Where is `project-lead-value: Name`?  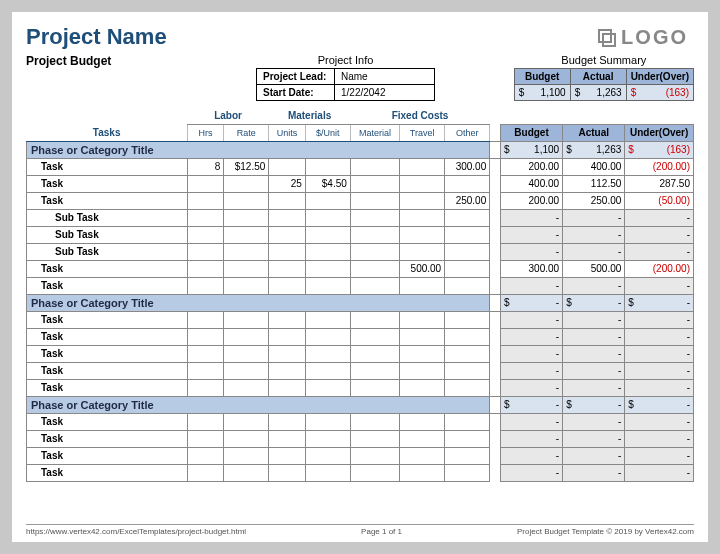
project-lead-value: Name is located at coordinates (385, 77).